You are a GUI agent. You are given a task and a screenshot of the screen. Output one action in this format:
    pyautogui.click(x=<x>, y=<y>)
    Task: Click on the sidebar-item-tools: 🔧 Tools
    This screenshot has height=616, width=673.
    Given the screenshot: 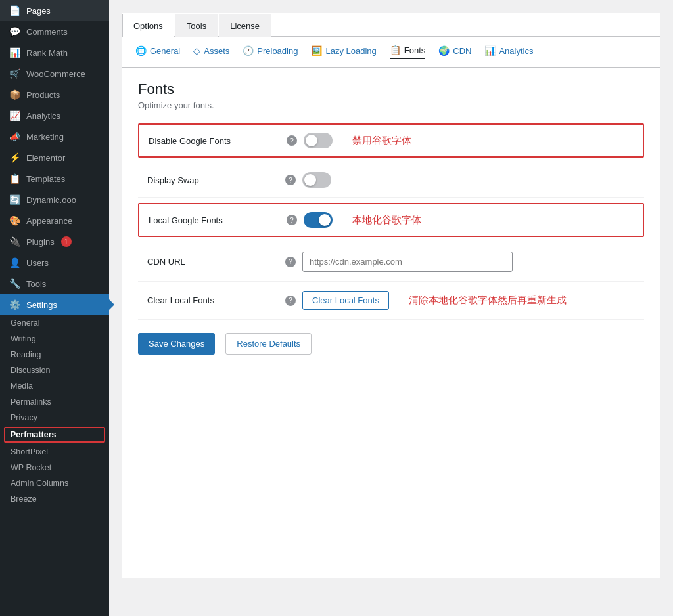 What is the action you would take?
    pyautogui.click(x=55, y=284)
    